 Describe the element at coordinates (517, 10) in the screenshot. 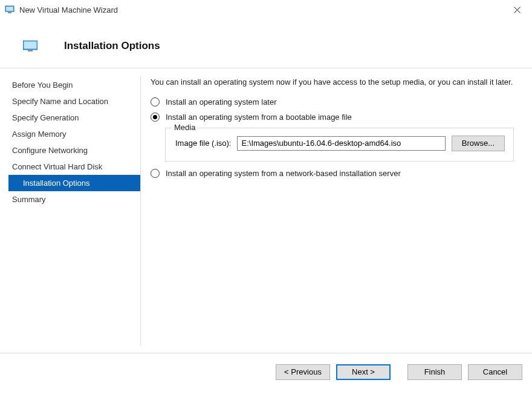

I see `close-button` at that location.